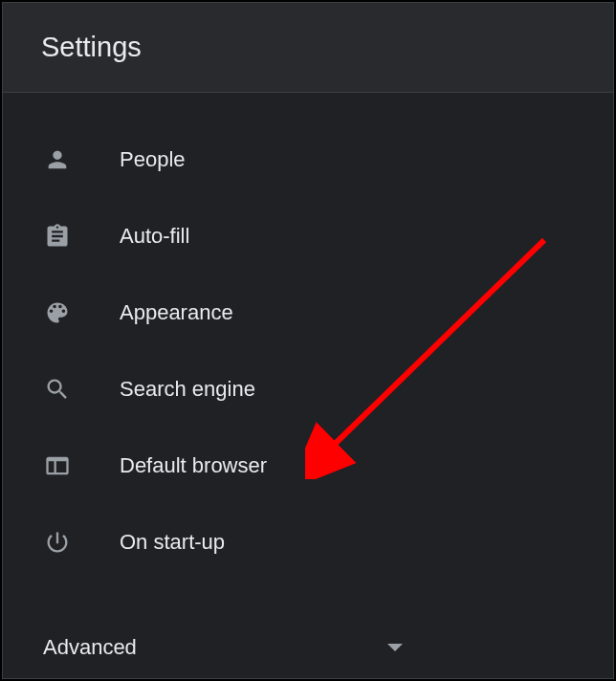 This screenshot has width=616, height=681. I want to click on page-title: Settings, so click(92, 48).